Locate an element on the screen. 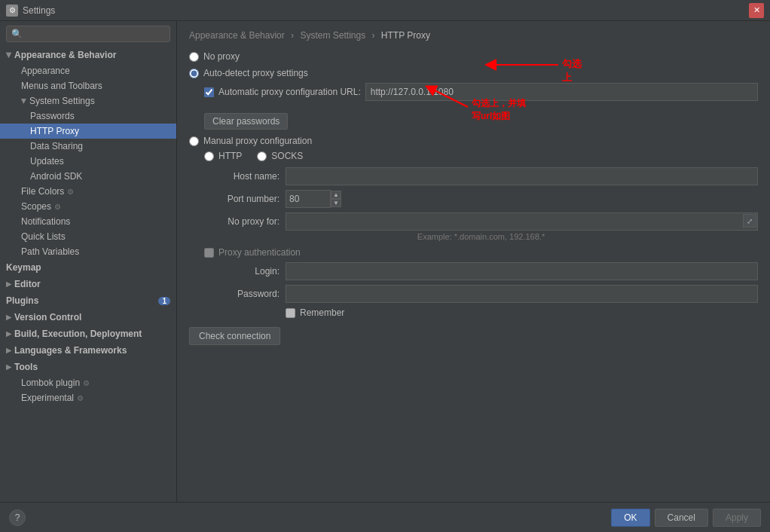 The width and height of the screenshot is (770, 532). login-input is located at coordinates (521, 271).